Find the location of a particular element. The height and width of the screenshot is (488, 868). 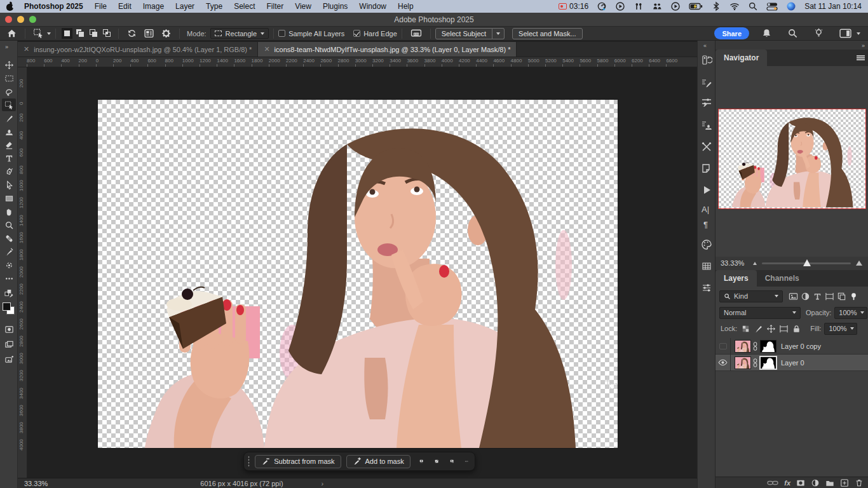

search-icon is located at coordinates (793, 33).